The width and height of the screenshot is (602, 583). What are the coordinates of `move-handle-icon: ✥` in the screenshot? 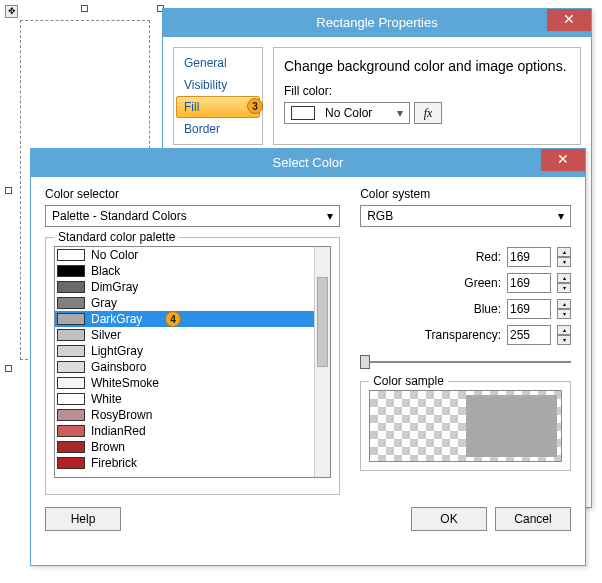 It's located at (12, 12).